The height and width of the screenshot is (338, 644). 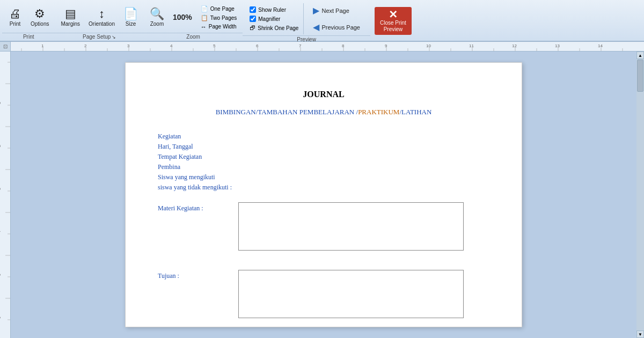 What do you see at coordinates (204, 18) in the screenshot?
I see `two-pages-icon: 📋` at bounding box center [204, 18].